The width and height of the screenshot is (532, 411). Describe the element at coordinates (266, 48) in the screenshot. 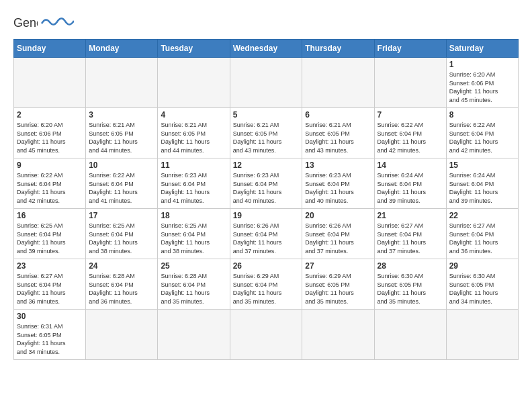

I see `day-header-wednesday: Wednesday` at that location.